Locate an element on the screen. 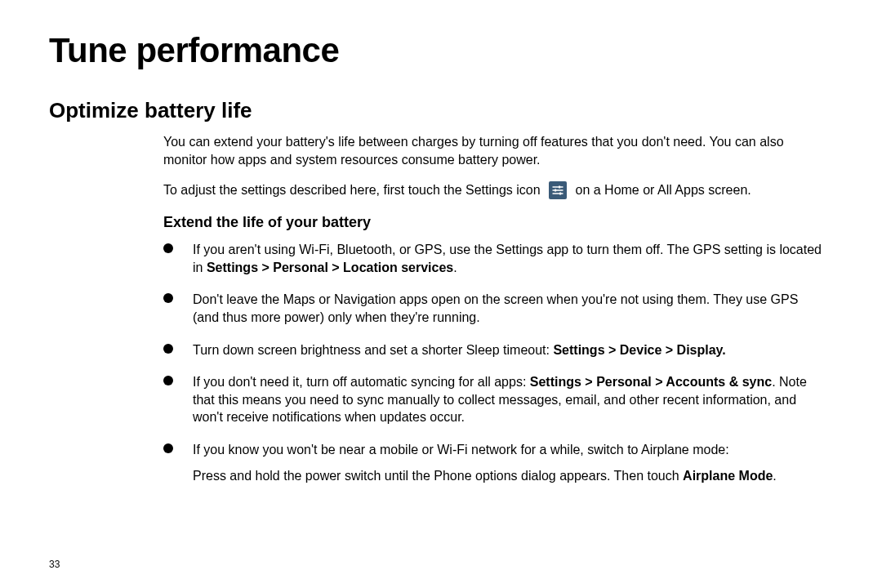 The width and height of the screenshot is (882, 588). bullet-bold: Settings > Device > Display. is located at coordinates (639, 350).